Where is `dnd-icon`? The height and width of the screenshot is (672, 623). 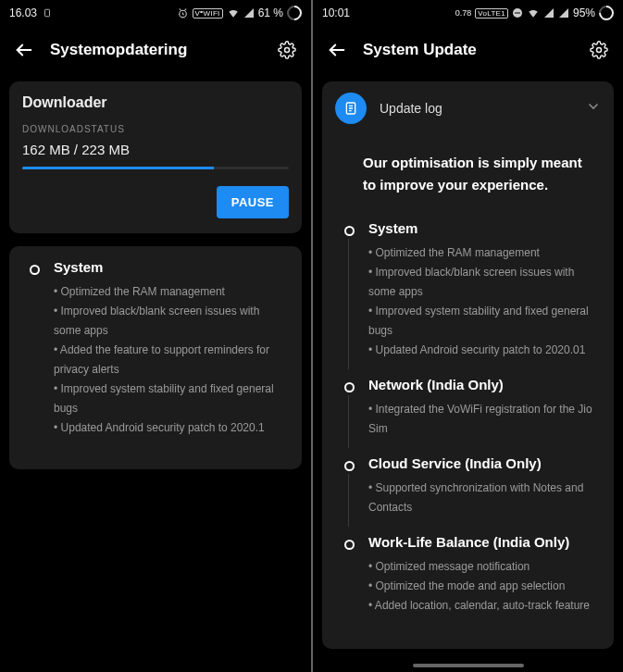 dnd-icon is located at coordinates (517, 13).